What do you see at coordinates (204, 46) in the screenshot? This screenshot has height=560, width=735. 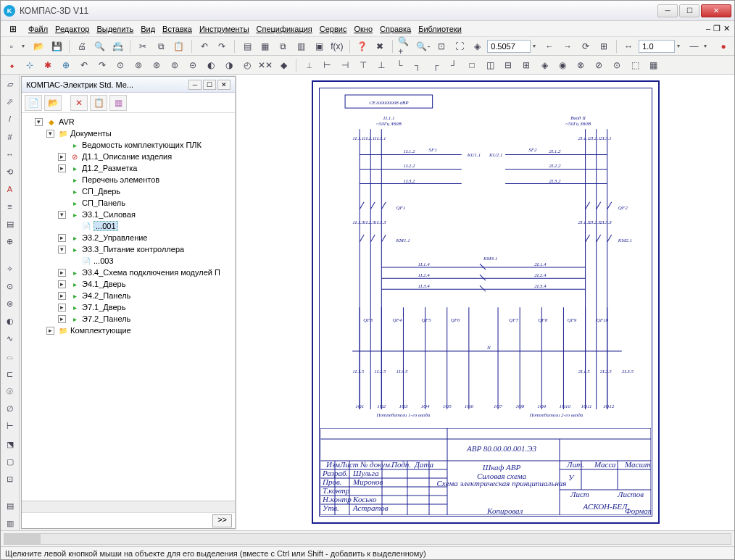 I see `undo-icon: ↶` at bounding box center [204, 46].